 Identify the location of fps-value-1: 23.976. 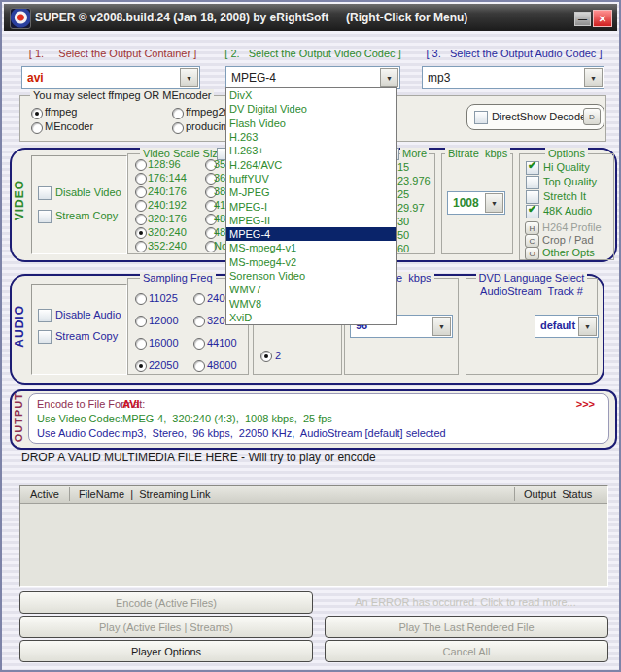
(414, 181).